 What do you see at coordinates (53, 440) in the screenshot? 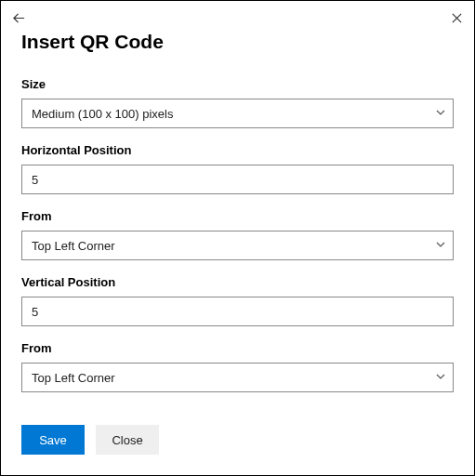
I see `save-button: Save` at bounding box center [53, 440].